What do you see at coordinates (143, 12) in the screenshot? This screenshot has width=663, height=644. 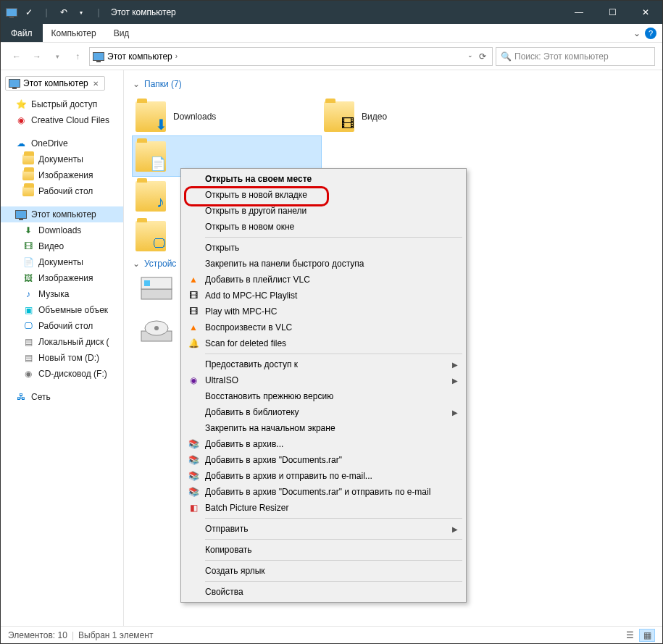 I see `window-title: Этот компьютер` at bounding box center [143, 12].